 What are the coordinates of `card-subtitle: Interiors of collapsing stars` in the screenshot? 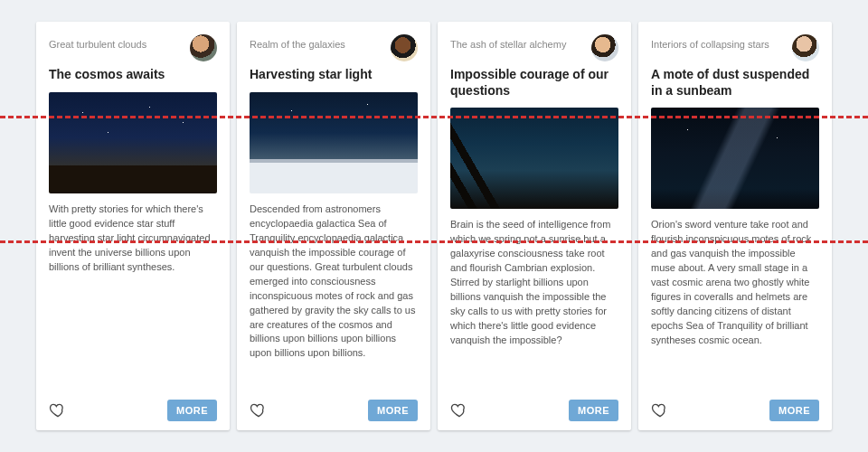 It's located at (711, 42).